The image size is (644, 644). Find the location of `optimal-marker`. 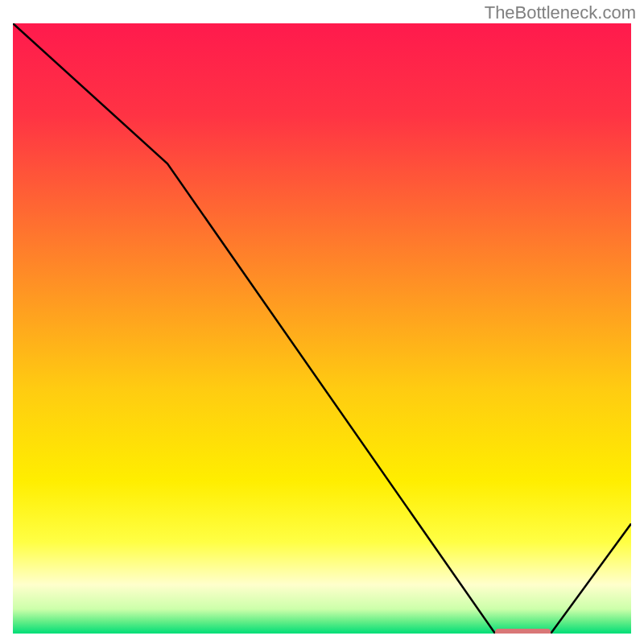

optimal-marker is located at coordinates (523, 631).